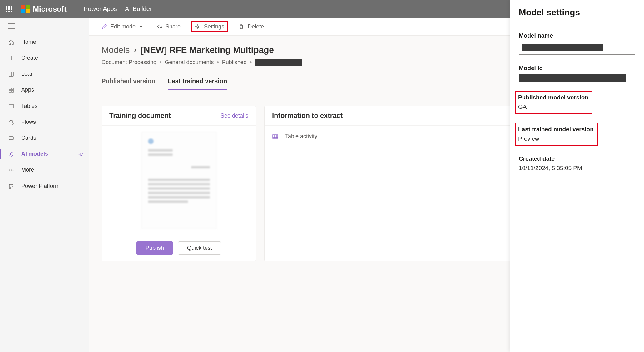 The width and height of the screenshot is (644, 352). What do you see at coordinates (29, 122) in the screenshot?
I see `nav-flows-label: Flows` at bounding box center [29, 122].